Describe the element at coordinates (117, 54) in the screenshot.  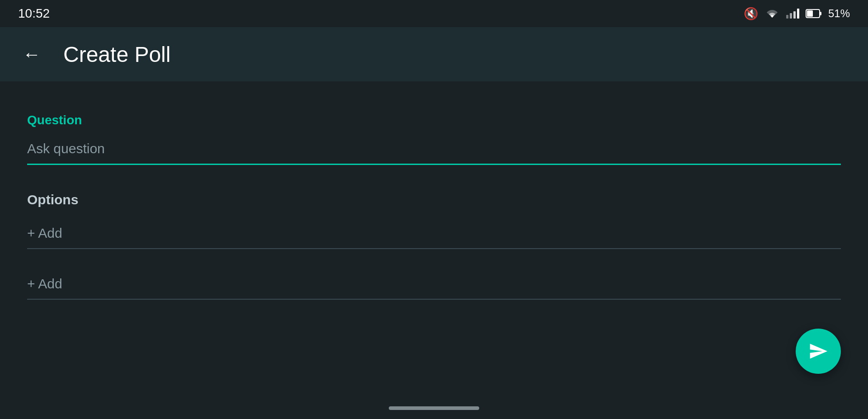
I see `page-title: Create Poll` at that location.